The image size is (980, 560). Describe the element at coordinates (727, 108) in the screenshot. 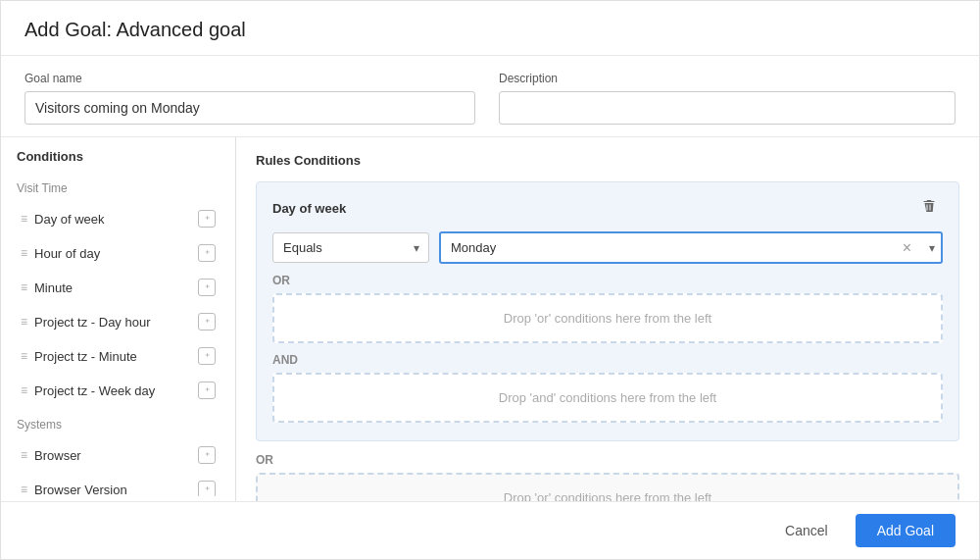

I see `description-input` at that location.